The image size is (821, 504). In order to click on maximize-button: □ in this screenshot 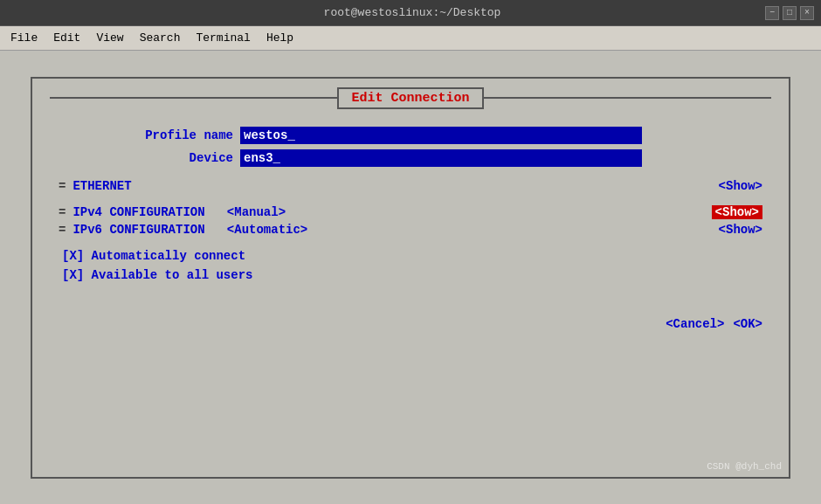, I will do `click(790, 13)`.